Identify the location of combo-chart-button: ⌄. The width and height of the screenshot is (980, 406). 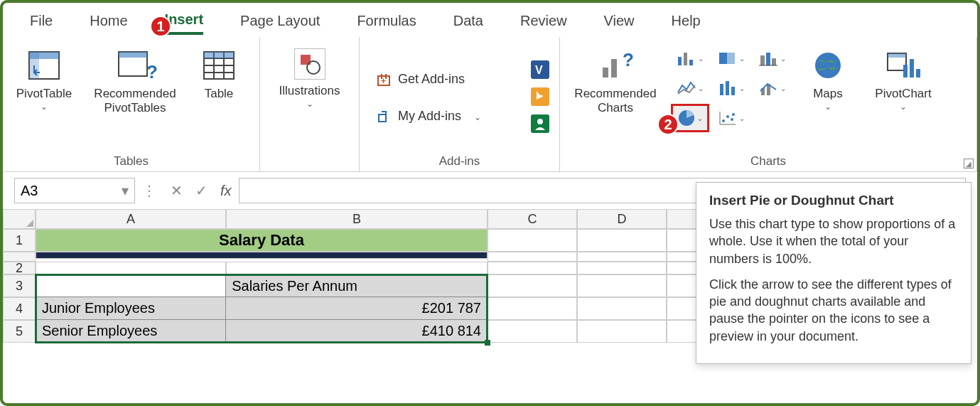
(772, 88).